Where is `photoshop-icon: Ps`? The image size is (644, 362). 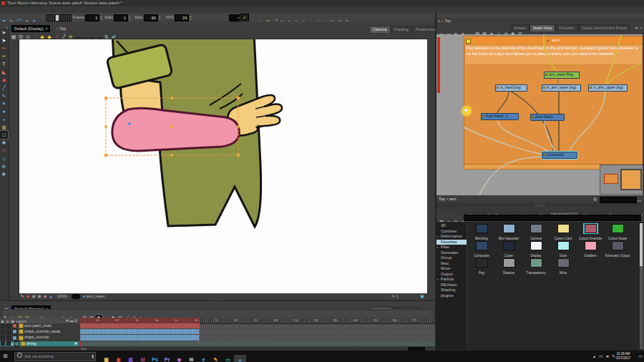
photoshop-icon: Ps is located at coordinates (155, 358).